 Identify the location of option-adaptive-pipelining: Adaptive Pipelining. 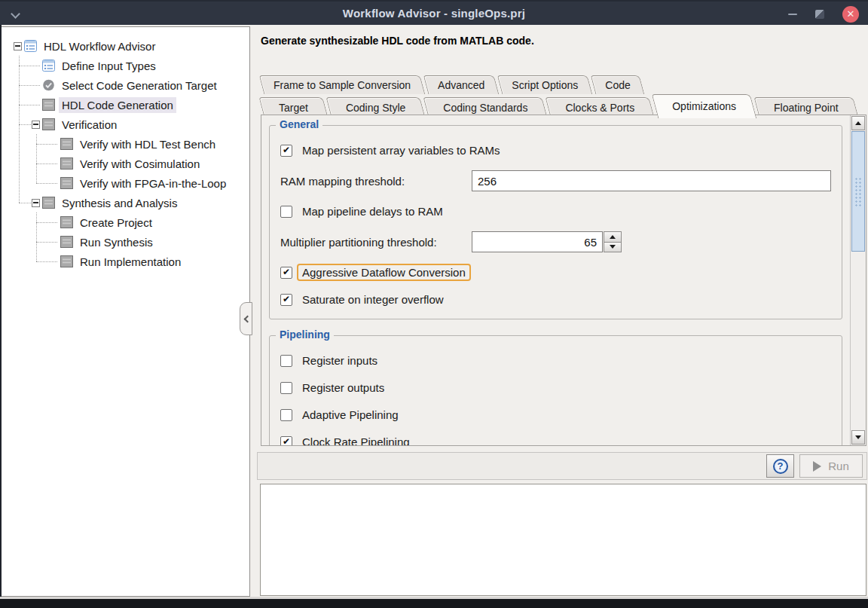
(556, 414).